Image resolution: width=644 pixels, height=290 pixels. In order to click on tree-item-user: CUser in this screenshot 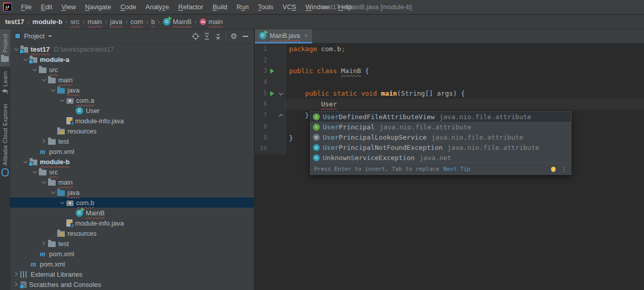, I will do `click(132, 110)`.